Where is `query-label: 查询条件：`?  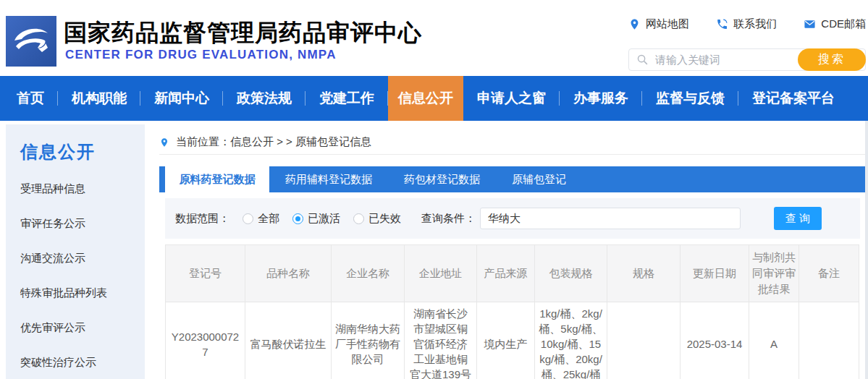 query-label: 查询条件： is located at coordinates (449, 218).